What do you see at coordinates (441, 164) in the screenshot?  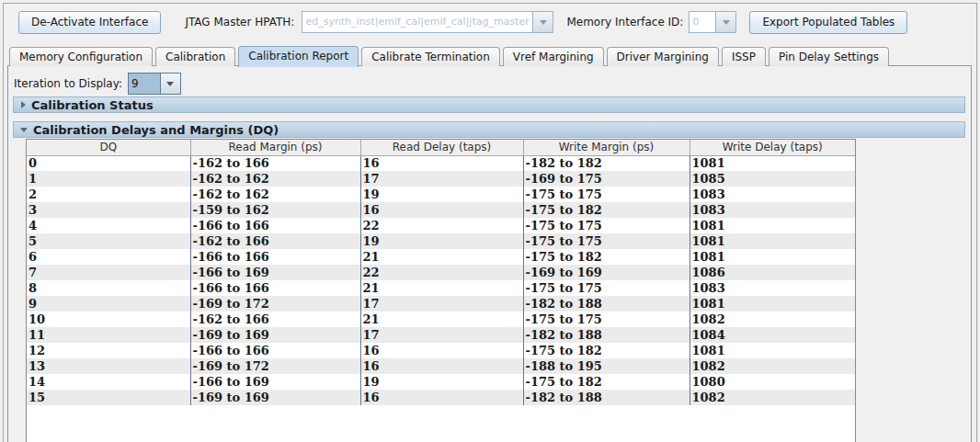 I see `table-row: 0-162 to 16616-182 to 1821081` at bounding box center [441, 164].